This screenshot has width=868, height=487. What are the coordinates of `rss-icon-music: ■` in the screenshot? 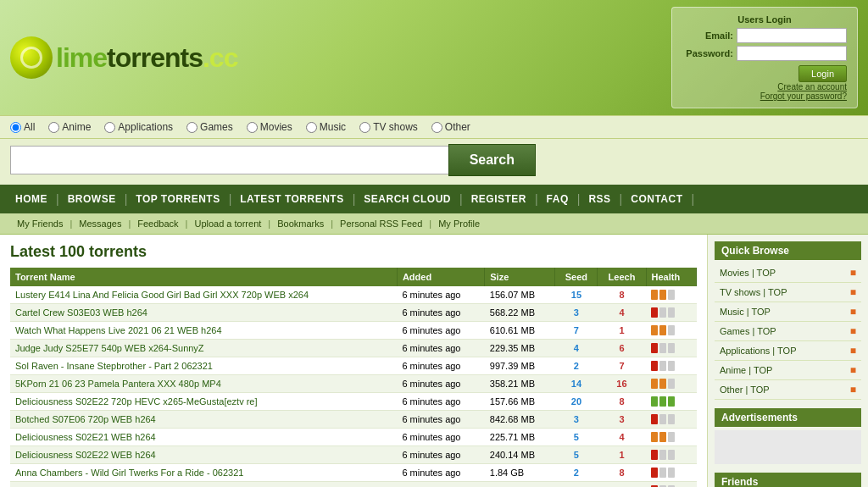 It's located at (853, 312).